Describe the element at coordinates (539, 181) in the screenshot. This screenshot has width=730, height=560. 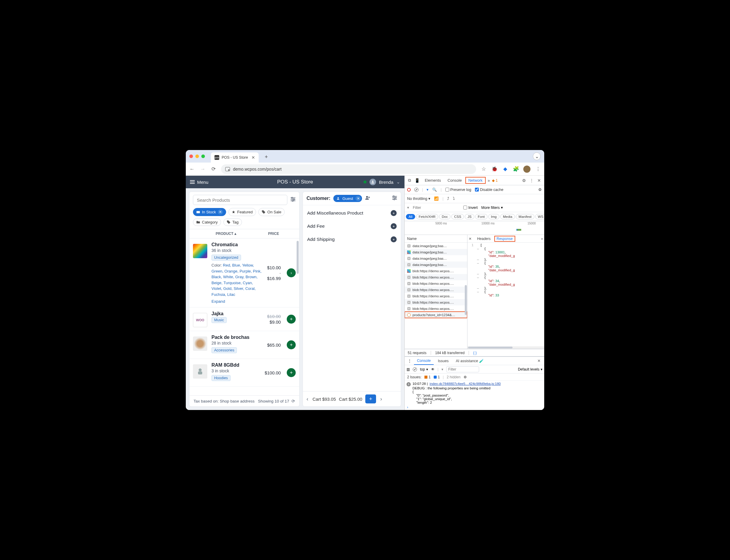
I see `close-devtools-icon: ✕` at that location.